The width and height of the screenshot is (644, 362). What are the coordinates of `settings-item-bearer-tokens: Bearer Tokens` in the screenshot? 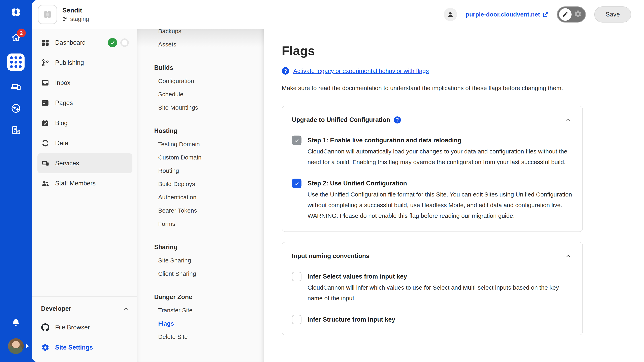 It's located at (200, 210).